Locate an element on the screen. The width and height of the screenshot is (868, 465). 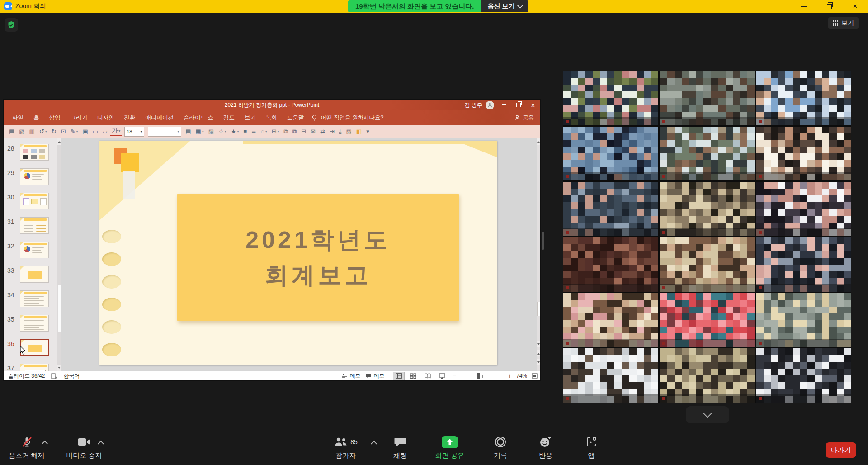
distribute-h-icon: ⇥ is located at coordinates (332, 132).